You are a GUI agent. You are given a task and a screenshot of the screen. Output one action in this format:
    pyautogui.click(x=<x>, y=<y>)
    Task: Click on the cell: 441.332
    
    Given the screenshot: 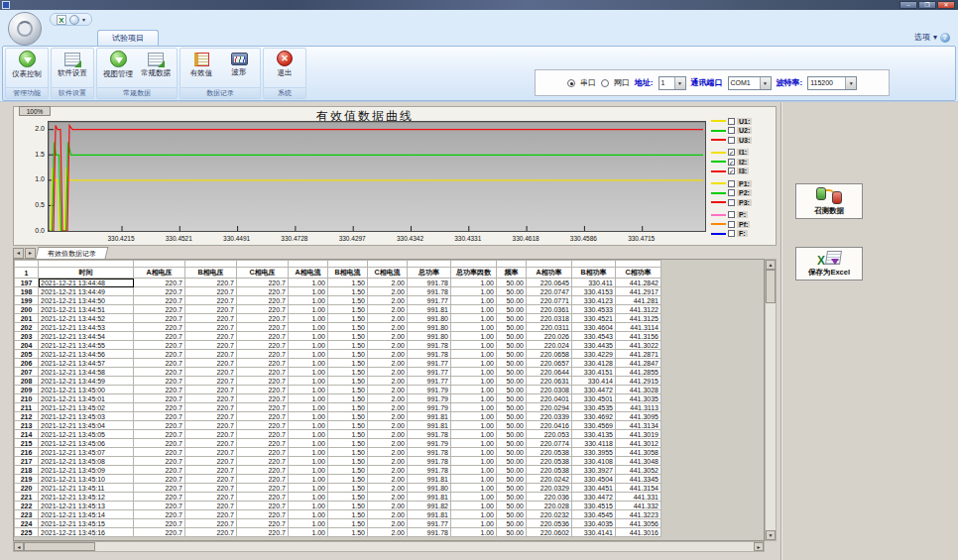 What is the action you would take?
    pyautogui.click(x=639, y=505)
    